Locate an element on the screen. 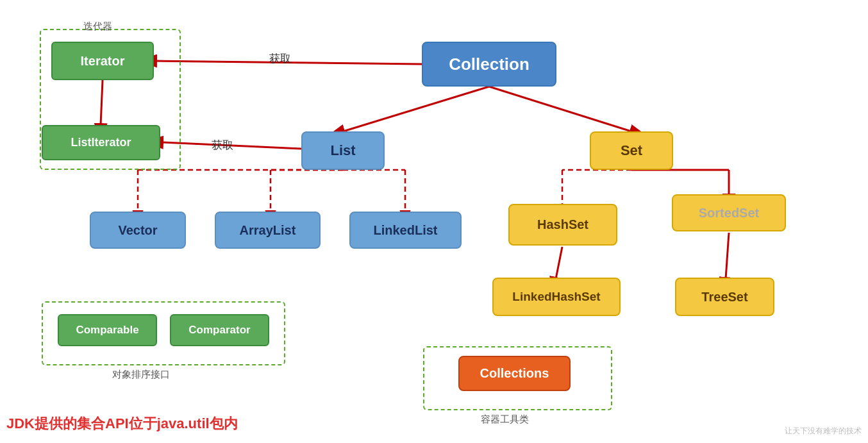 The image size is (868, 443). container-tool-label: 容器工具类 is located at coordinates (505, 419).